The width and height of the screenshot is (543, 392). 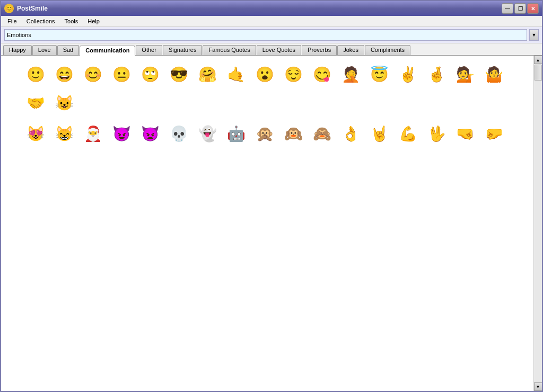 What do you see at coordinates (388, 50) in the screenshot?
I see `tab-compliments: Compliments` at bounding box center [388, 50].